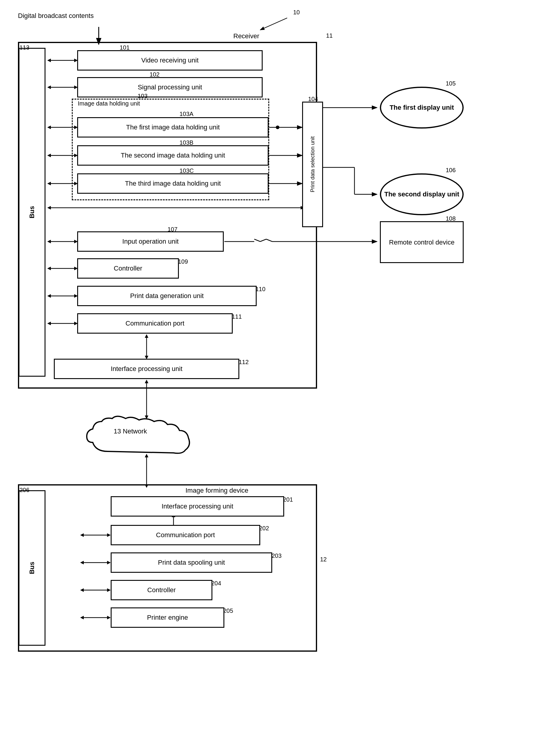  What do you see at coordinates (170, 61) in the screenshot?
I see `video-receiving-unit: Video receiving unit` at bounding box center [170, 61].